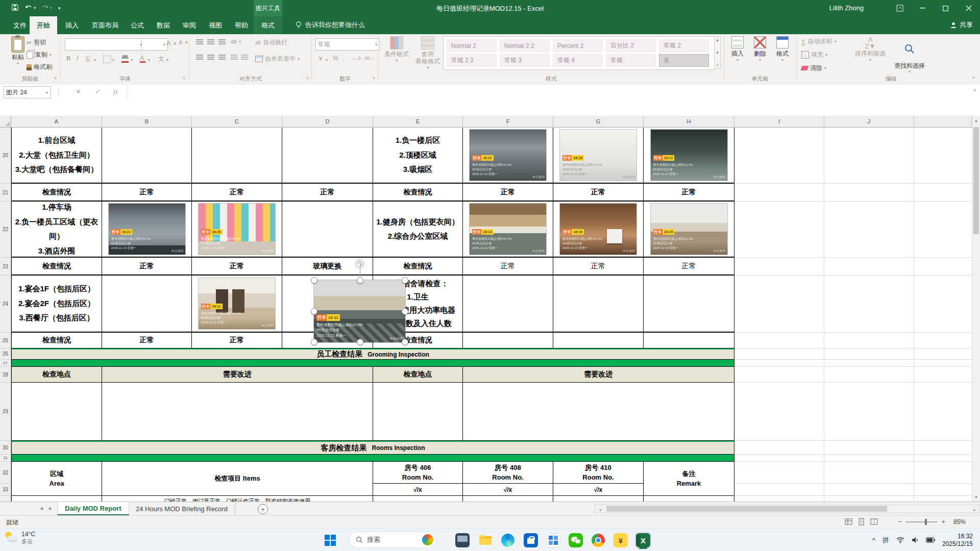  Describe the element at coordinates (57, 266) in the screenshot. I see `cell-a23: 检查情况` at that location.